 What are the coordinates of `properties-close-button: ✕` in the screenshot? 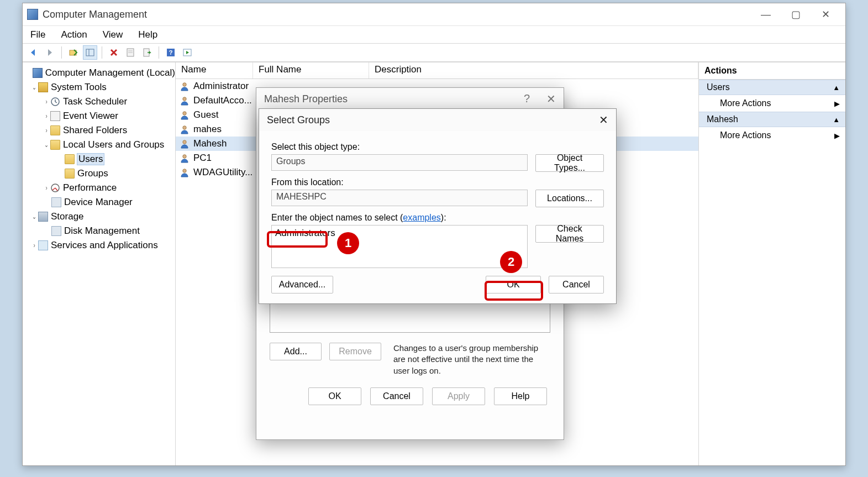 It's located at (551, 99).